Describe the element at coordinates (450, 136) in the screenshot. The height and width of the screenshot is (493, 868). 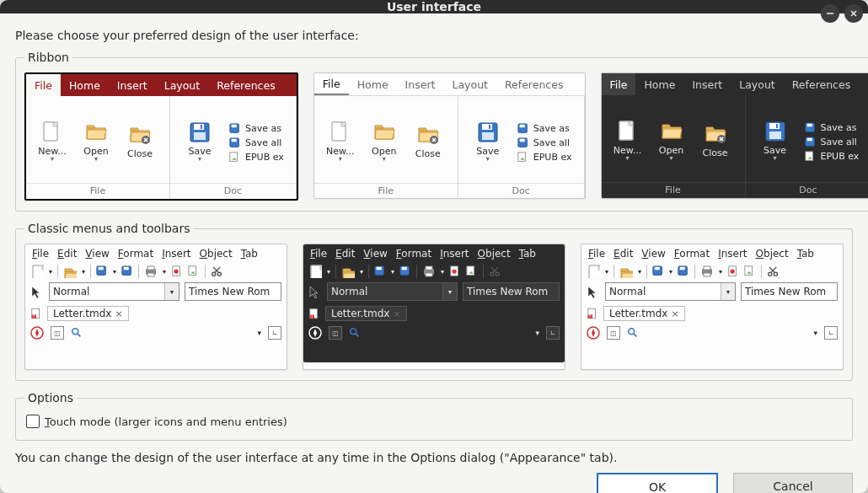
I see `ribbon-theme-light-option: FileHomeInsertLayoutReferences New... Op…` at that location.